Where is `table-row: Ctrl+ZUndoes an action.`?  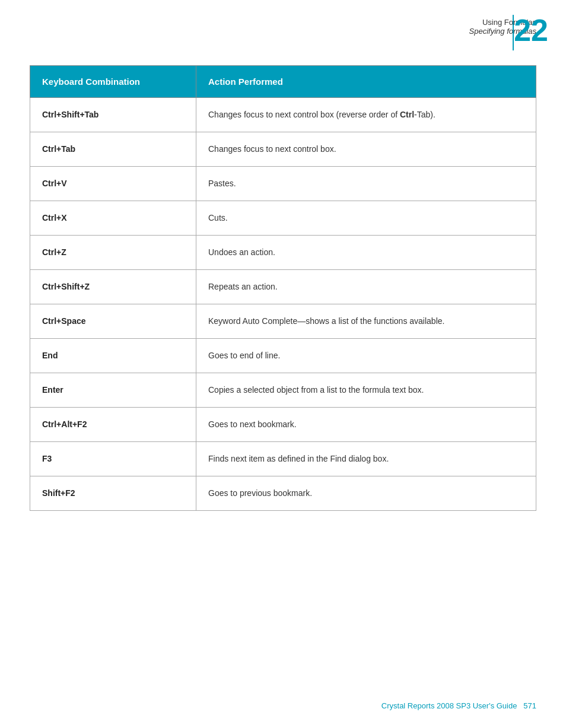 table-row: Ctrl+ZUndoes an action. is located at coordinates (284, 253).